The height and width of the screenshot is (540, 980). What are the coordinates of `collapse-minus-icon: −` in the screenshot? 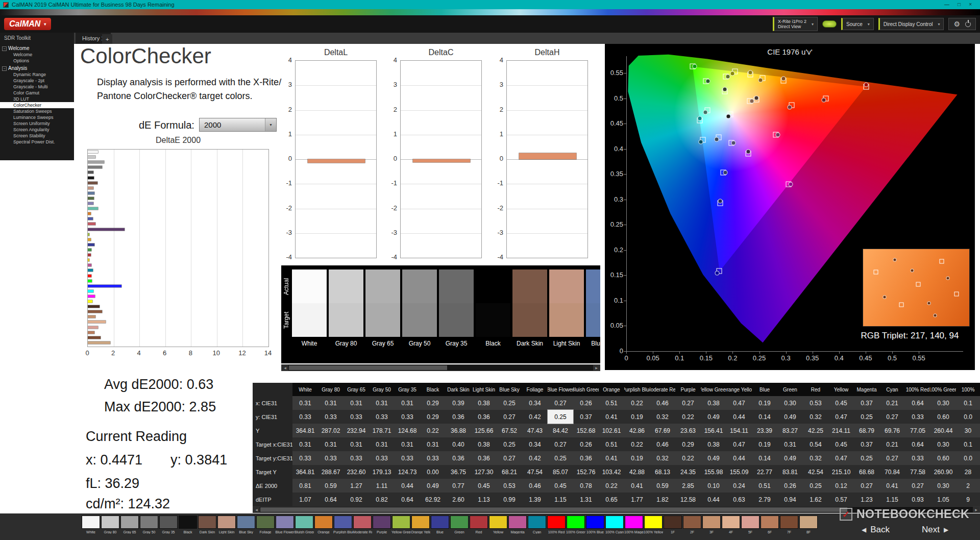 It's located at (4, 49).